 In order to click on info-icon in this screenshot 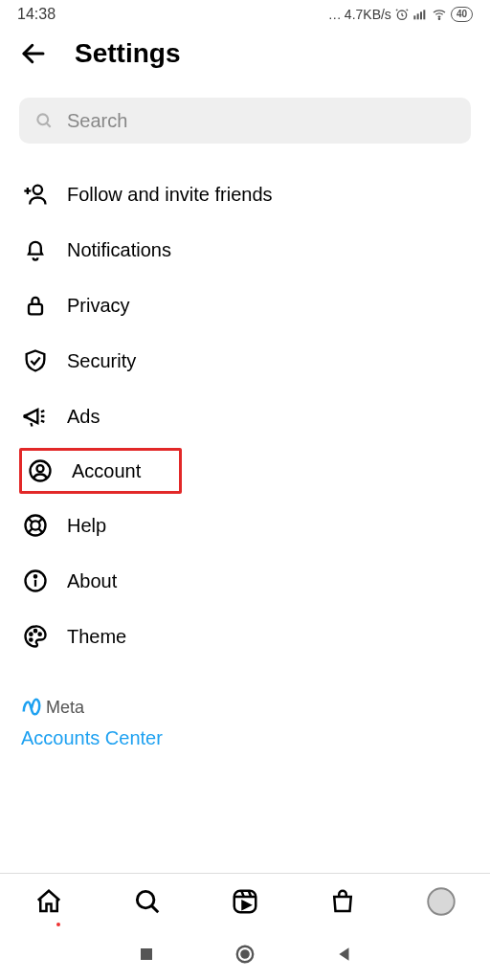, I will do `click(35, 581)`.